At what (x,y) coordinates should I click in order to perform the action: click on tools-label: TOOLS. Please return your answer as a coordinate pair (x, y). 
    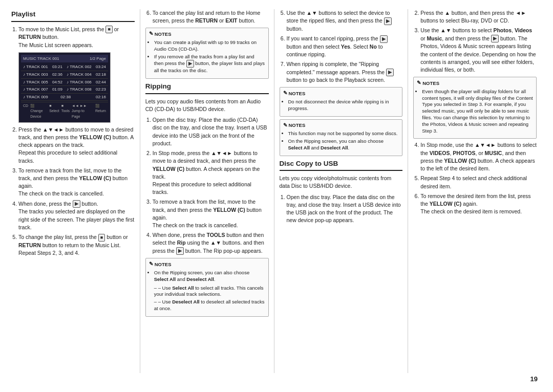
    Looking at the image, I should click on (216, 235).